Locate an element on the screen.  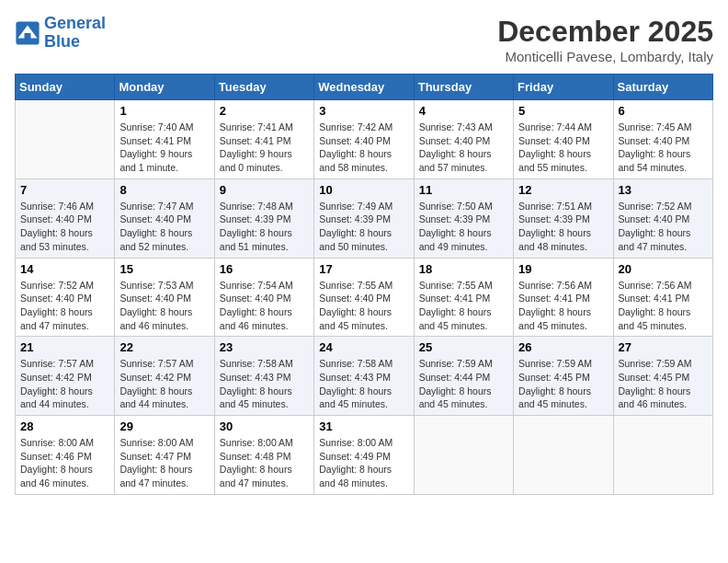
weekday-header-thursday: Thursday is located at coordinates (463, 87).